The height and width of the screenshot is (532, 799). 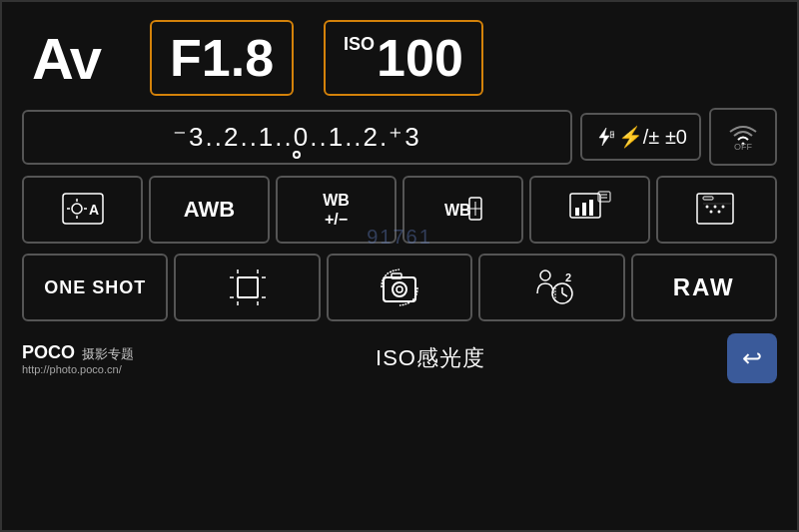 I want to click on exposure-scale: ⁻3..2..1..0..1..2.⁺3, so click(x=298, y=138).